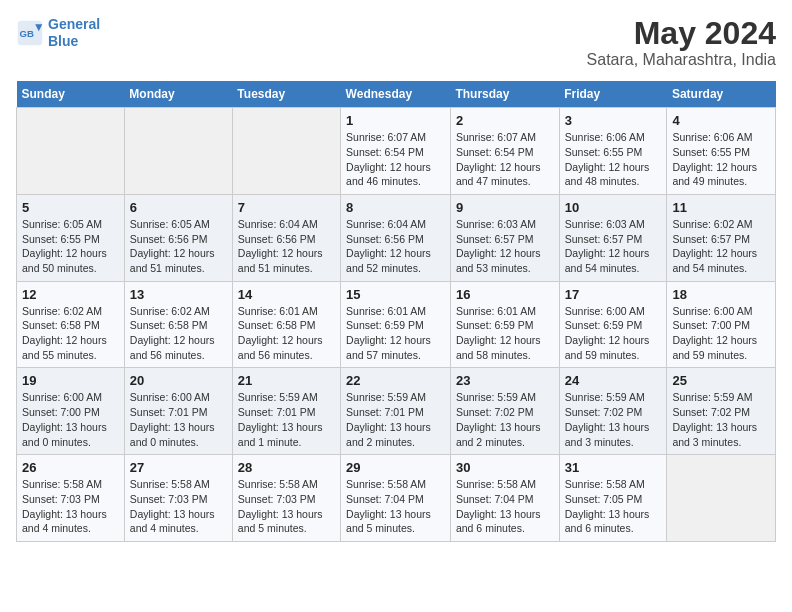  What do you see at coordinates (396, 208) in the screenshot?
I see `day-number: 8` at bounding box center [396, 208].